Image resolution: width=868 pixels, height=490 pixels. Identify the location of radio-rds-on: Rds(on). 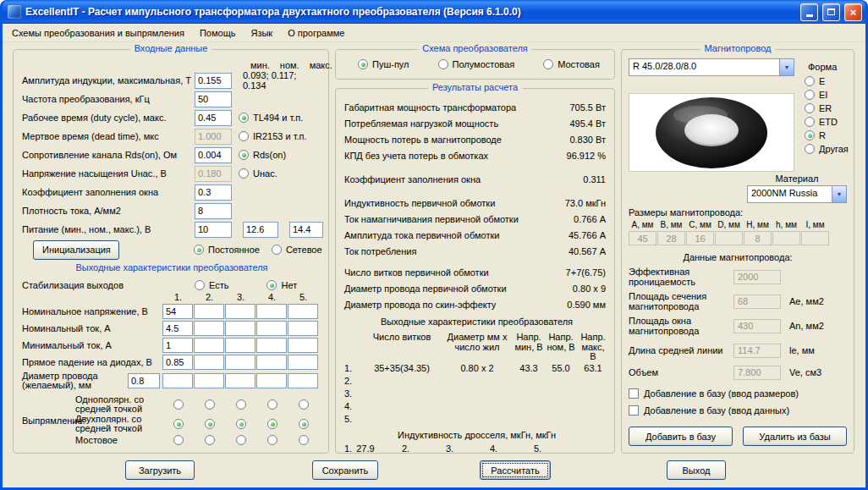
(262, 155).